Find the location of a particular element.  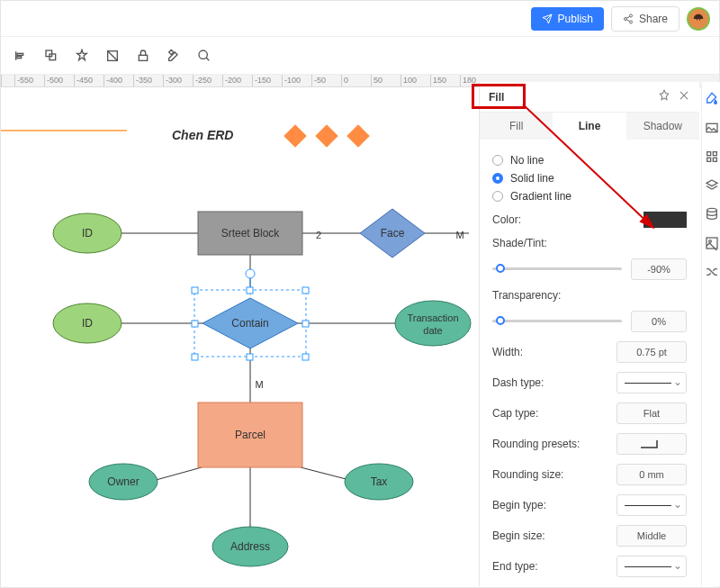

crop-icon is located at coordinates (112, 56).